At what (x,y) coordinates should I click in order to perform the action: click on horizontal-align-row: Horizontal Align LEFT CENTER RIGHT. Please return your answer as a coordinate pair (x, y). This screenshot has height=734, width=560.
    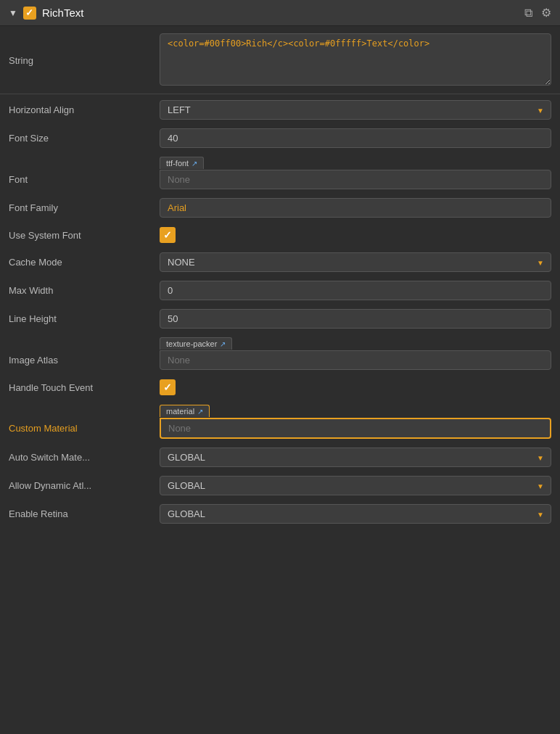
    Looking at the image, I should click on (280, 110).